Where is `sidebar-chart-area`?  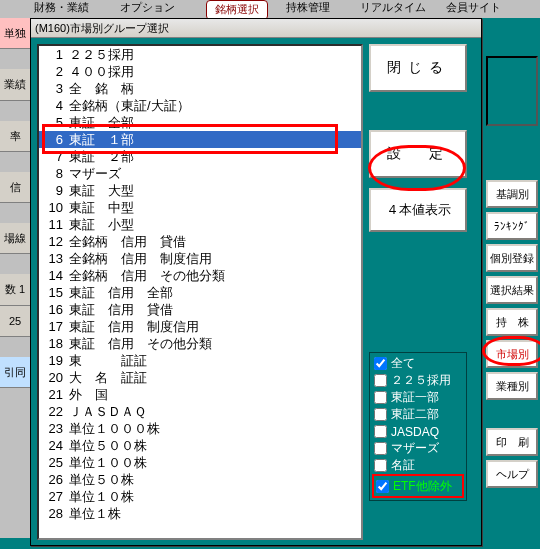 sidebar-chart-area is located at coordinates (512, 91).